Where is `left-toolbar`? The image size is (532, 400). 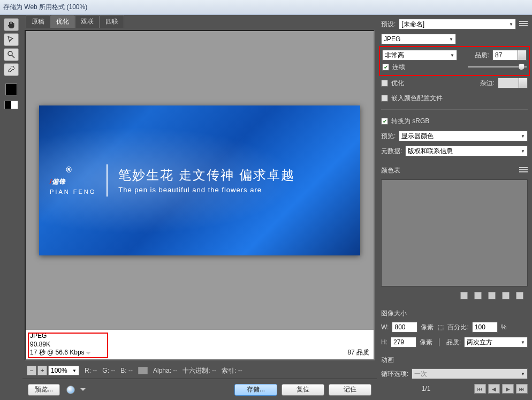
left-toolbar is located at coordinates (11, 208).